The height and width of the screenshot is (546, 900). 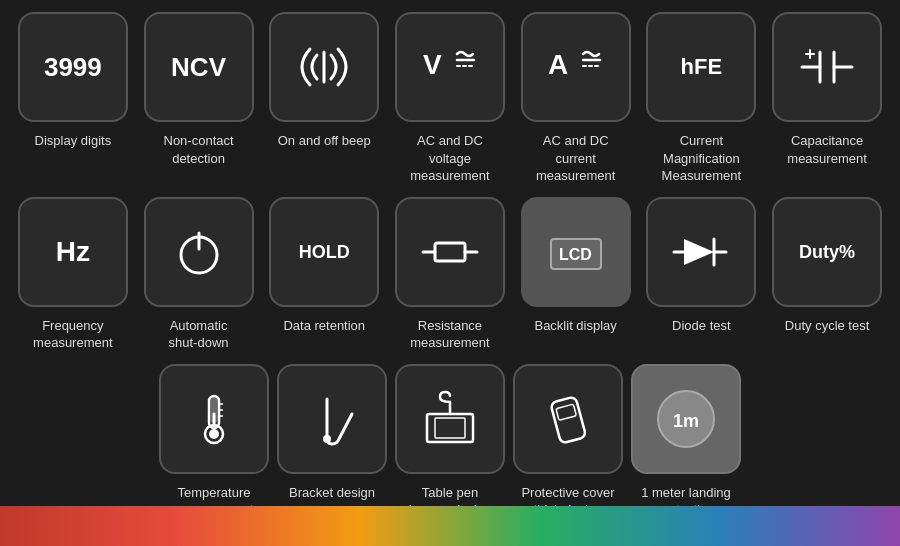 I want to click on label-backlit: Backlit display, so click(x=575, y=326).